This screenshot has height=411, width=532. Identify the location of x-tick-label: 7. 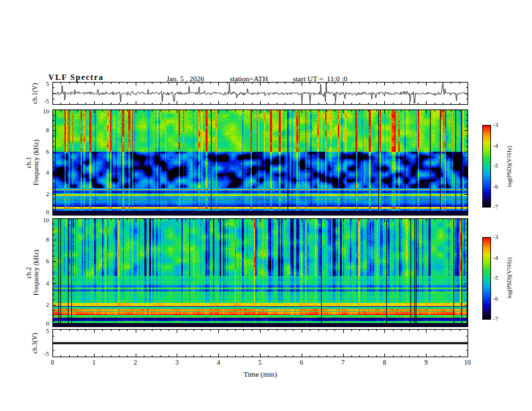
(343, 363).